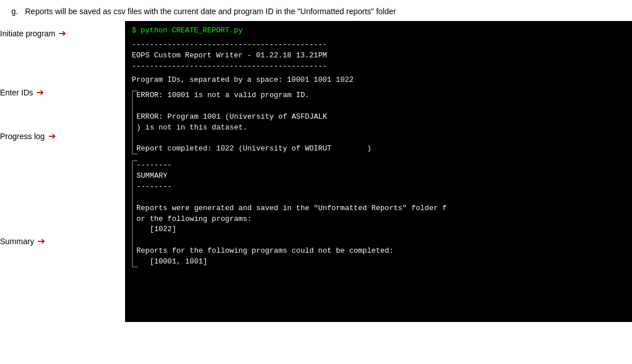 The height and width of the screenshot is (364, 632). I want to click on enter-ids-label: Enter IDs, so click(16, 93).